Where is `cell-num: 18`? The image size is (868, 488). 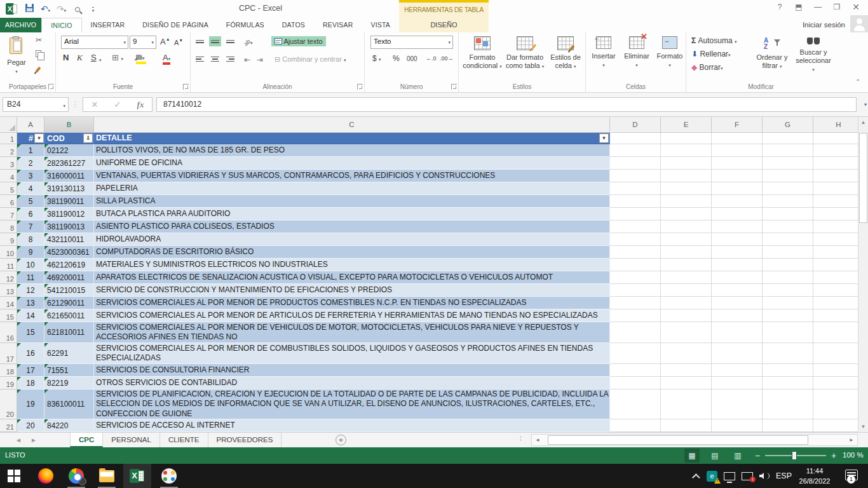
cell-num: 18 is located at coordinates (31, 383).